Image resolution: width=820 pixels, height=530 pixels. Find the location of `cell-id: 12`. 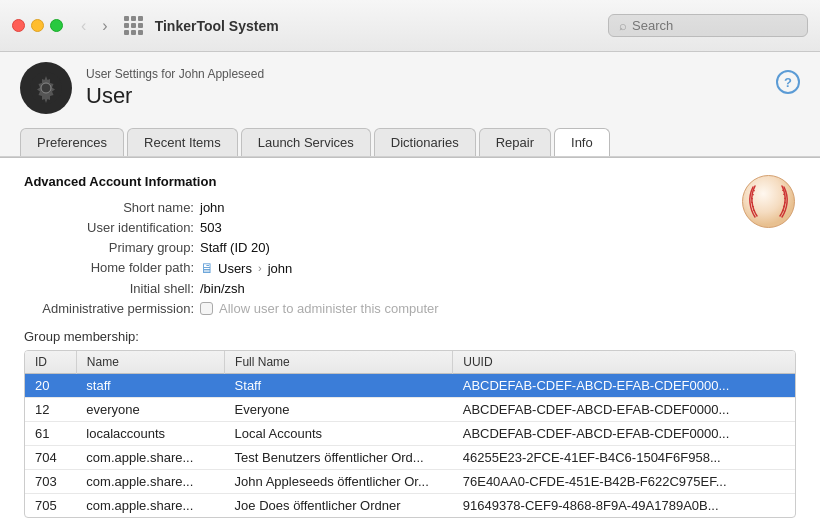

cell-id: 12 is located at coordinates (50, 410).